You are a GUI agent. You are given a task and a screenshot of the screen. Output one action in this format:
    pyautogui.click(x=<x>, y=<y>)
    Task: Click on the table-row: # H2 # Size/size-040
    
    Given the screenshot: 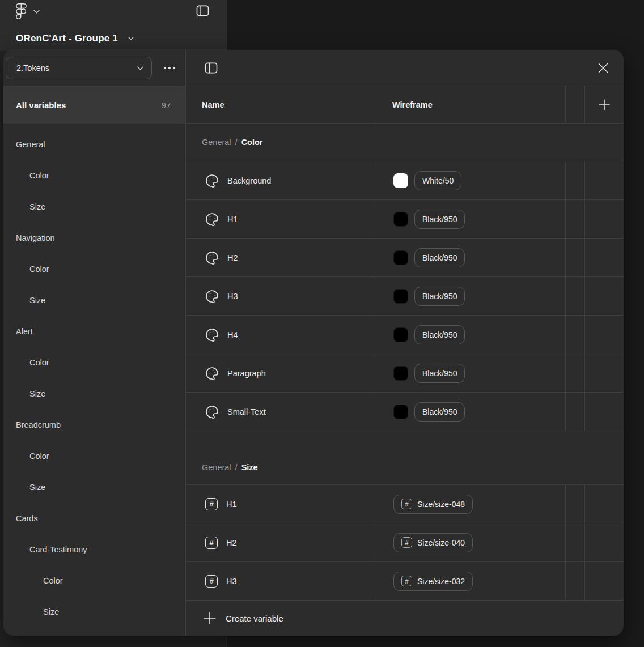 What is the action you would take?
    pyautogui.click(x=405, y=543)
    